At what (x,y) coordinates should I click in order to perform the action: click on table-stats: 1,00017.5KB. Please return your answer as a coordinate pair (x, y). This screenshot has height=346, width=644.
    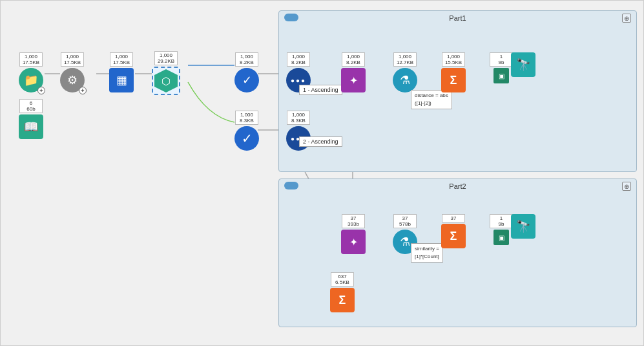
    Looking at the image, I should click on (121, 59).